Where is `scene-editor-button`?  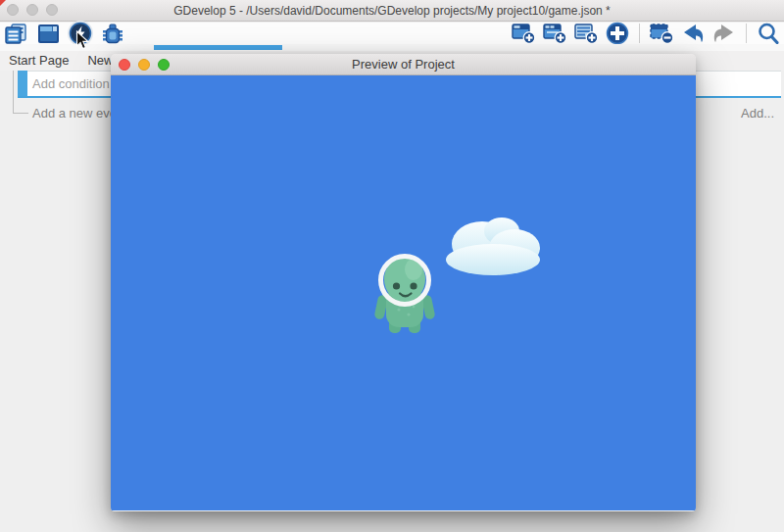
scene-editor-button is located at coordinates (48, 33).